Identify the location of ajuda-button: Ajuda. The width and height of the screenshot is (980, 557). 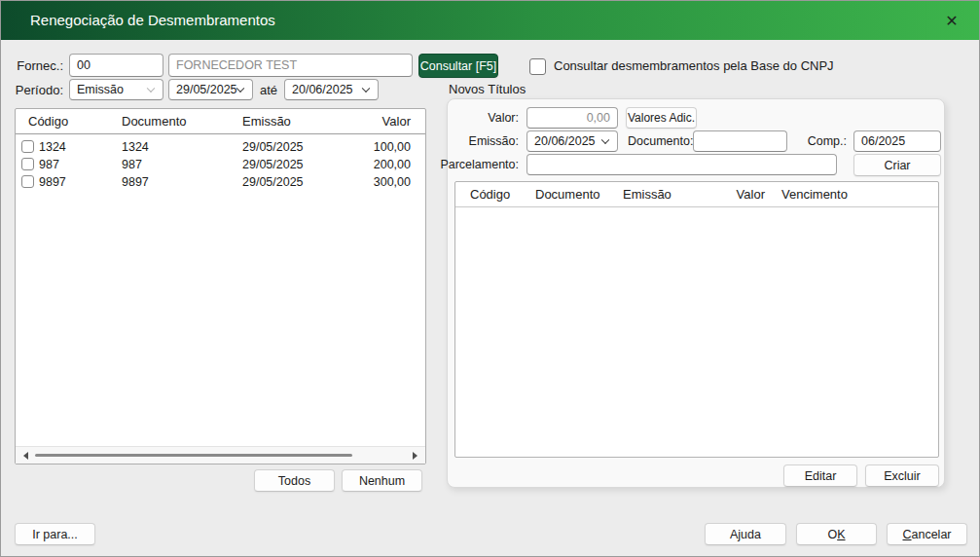
(745, 534).